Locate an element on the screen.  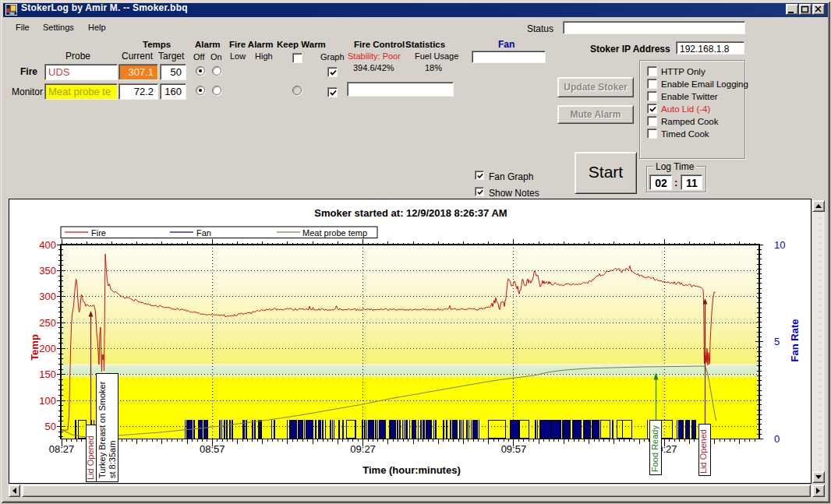
svg-text: Fire is located at coordinates (98, 233).